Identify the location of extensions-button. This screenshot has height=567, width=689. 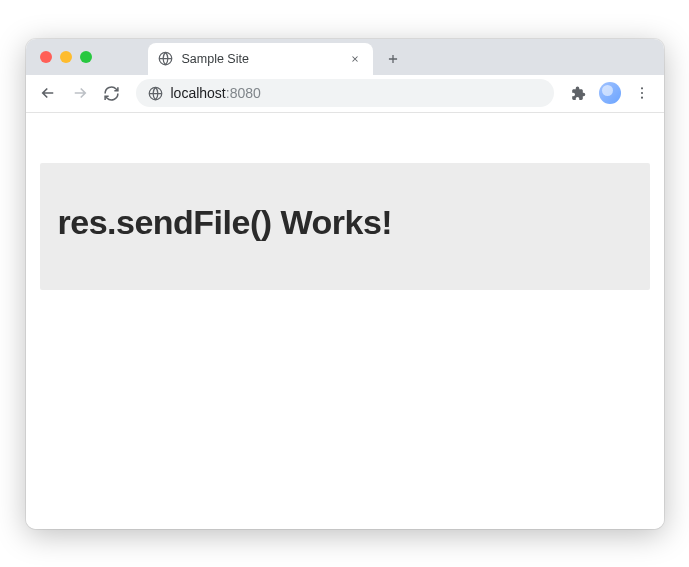
(578, 93).